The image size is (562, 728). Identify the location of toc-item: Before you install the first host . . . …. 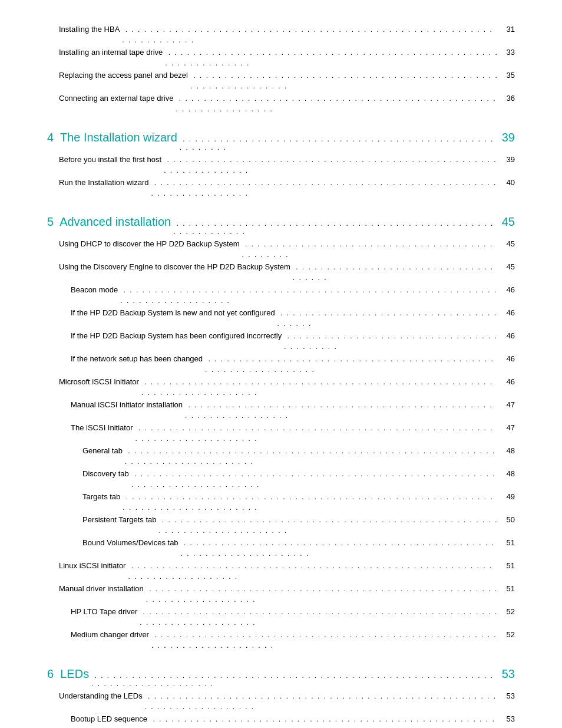
(281, 165).